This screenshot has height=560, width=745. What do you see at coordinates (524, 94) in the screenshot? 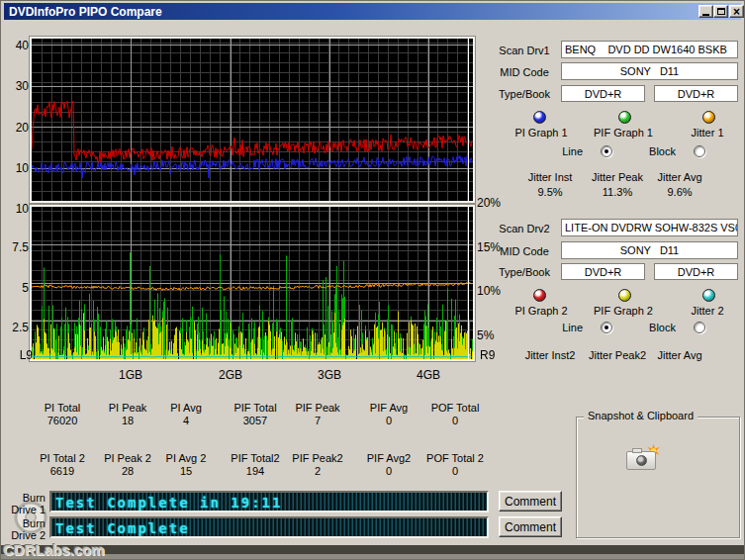
I see `type-book1-label: Type/Book` at bounding box center [524, 94].